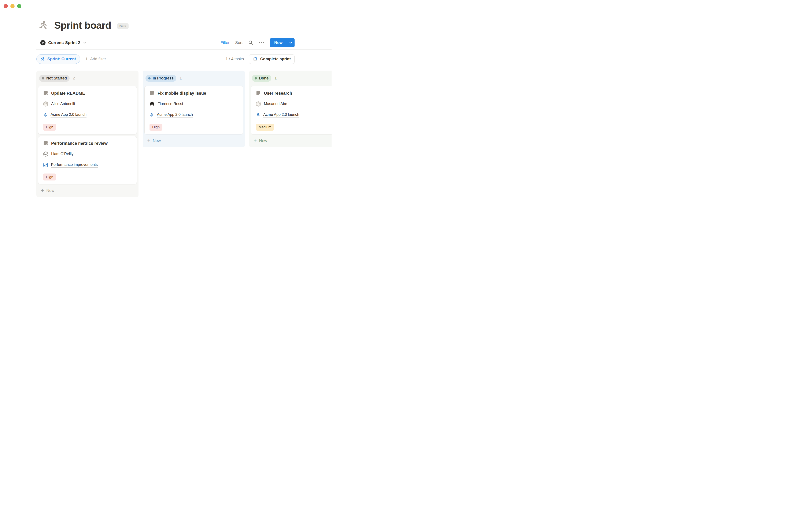 This screenshot has height=507, width=812. I want to click on more-options-icon, so click(262, 43).